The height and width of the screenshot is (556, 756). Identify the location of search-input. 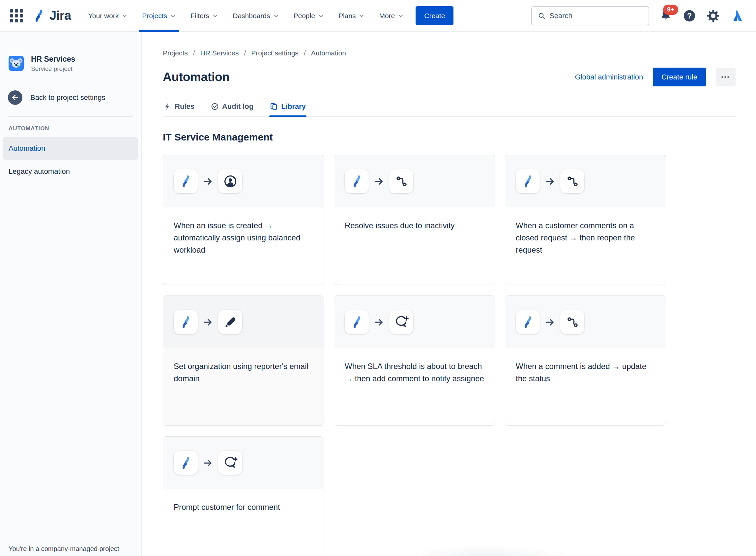
(596, 16).